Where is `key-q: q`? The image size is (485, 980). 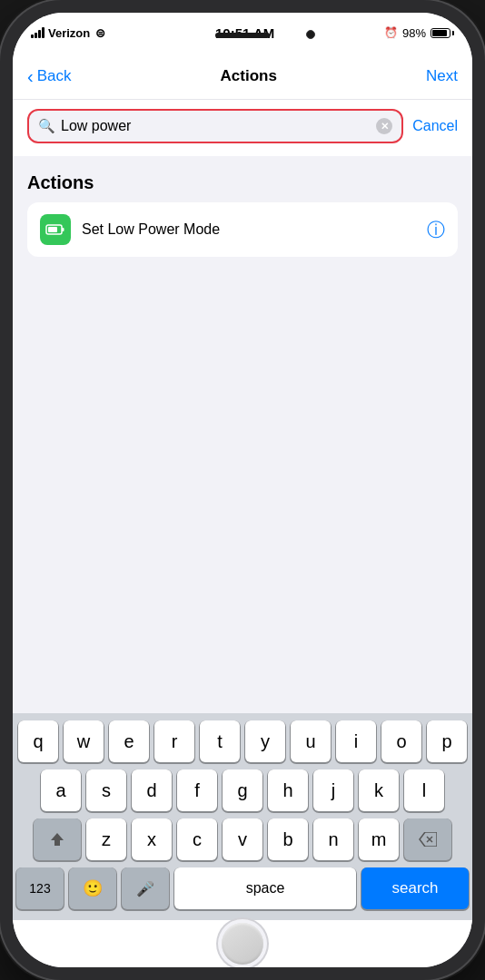
key-q: q is located at coordinates (38, 741).